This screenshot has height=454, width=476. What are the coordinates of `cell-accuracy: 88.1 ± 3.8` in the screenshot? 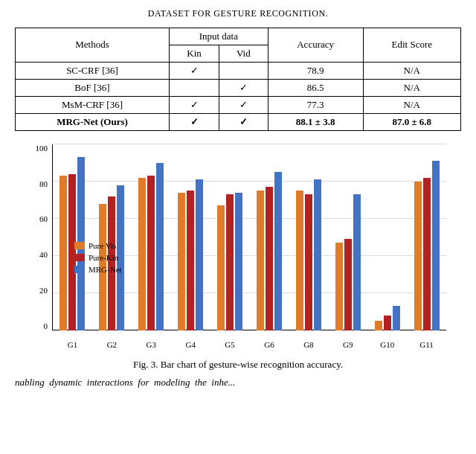 It's located at (315, 122).